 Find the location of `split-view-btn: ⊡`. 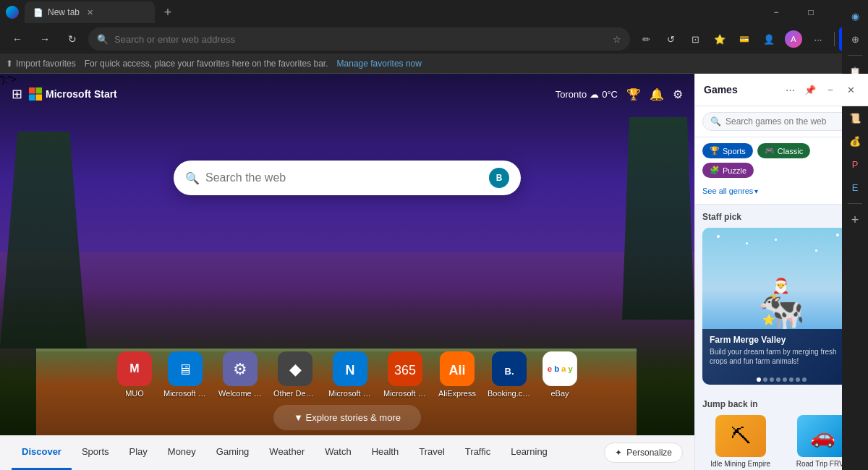

split-view-btn: ⊡ is located at coordinates (695, 39).